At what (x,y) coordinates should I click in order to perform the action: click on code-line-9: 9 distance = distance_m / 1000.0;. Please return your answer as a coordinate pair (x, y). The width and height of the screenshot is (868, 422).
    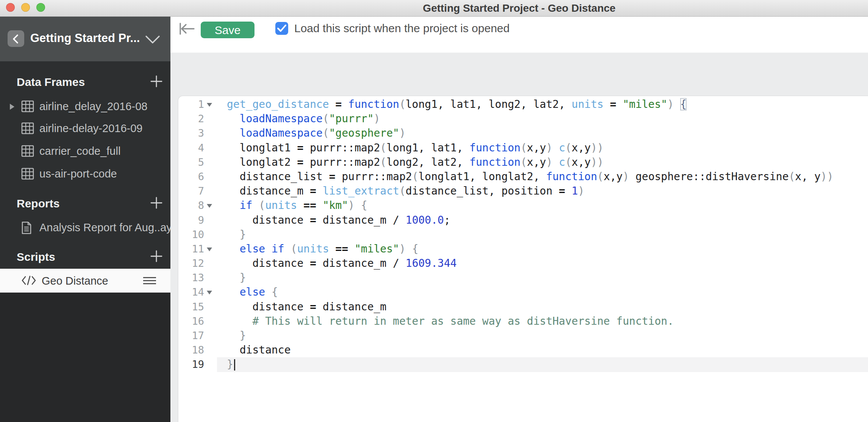
    Looking at the image, I should click on (523, 220).